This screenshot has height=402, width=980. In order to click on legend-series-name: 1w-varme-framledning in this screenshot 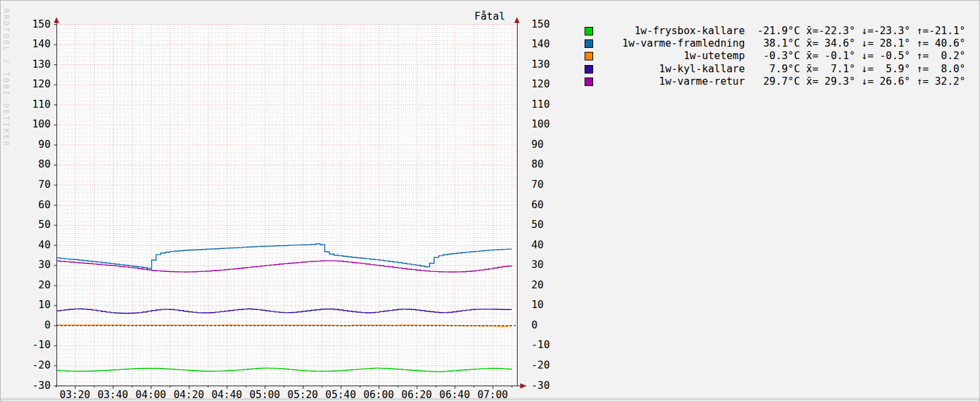, I will do `click(669, 43)`.